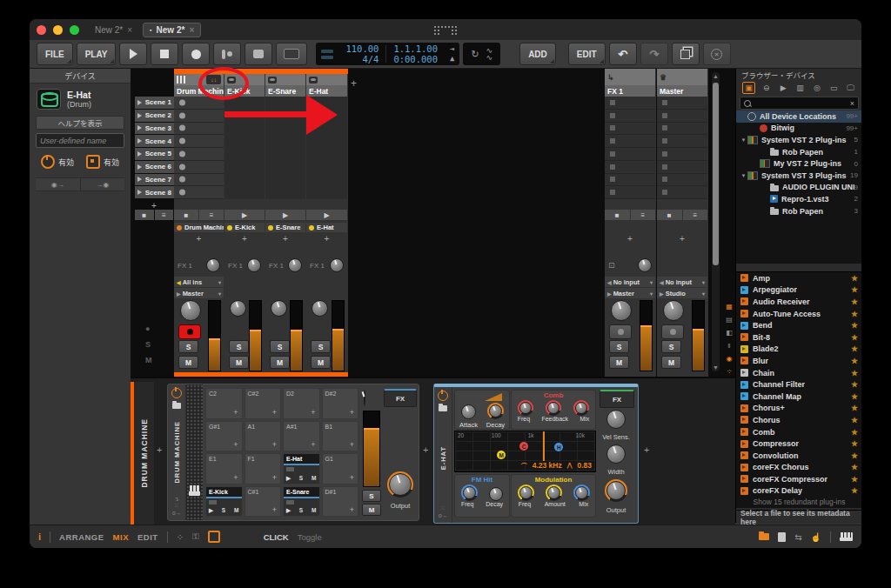 The height and width of the screenshot is (588, 891). I want to click on clips-tab-icon: ▭, so click(834, 88).